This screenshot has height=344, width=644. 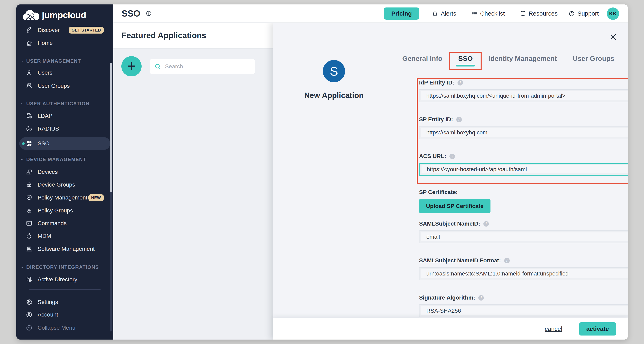 What do you see at coordinates (29, 185) in the screenshot?
I see `venn-icon` at bounding box center [29, 185].